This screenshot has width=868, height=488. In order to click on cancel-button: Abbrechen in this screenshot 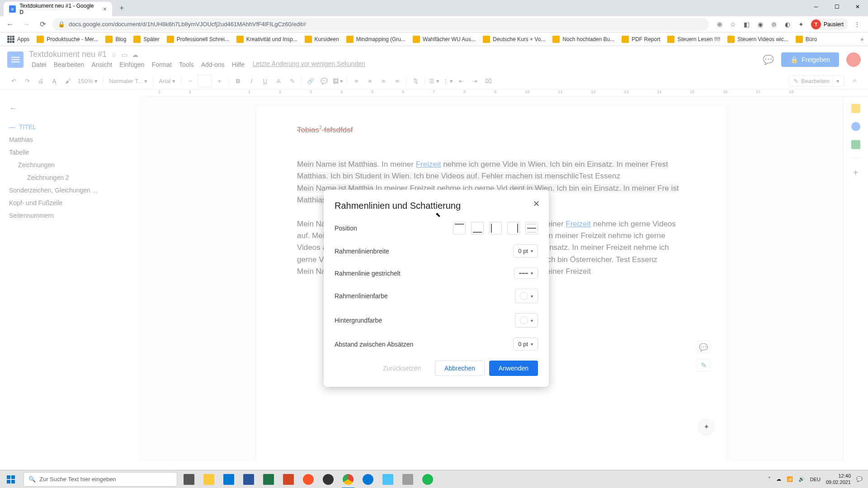, I will do `click(460, 368)`.